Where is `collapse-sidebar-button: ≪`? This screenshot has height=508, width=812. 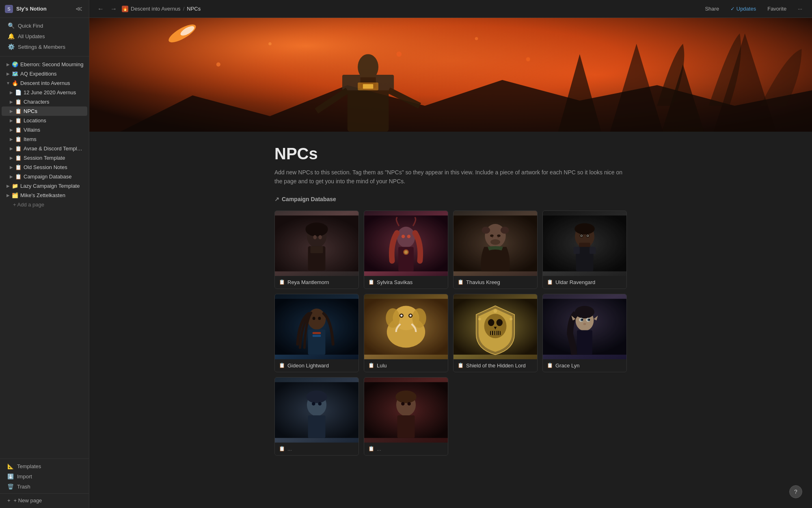 collapse-sidebar-button: ≪ is located at coordinates (79, 9).